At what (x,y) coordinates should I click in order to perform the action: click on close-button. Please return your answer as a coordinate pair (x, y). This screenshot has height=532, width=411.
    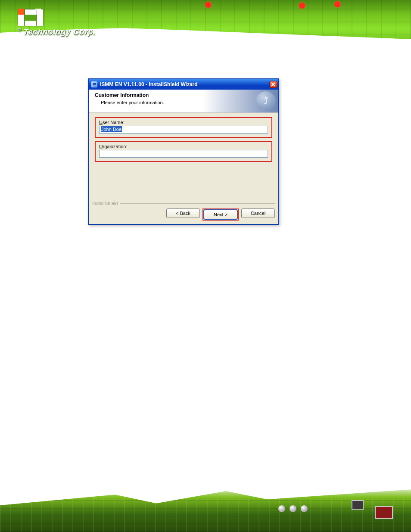
    Looking at the image, I should click on (273, 84).